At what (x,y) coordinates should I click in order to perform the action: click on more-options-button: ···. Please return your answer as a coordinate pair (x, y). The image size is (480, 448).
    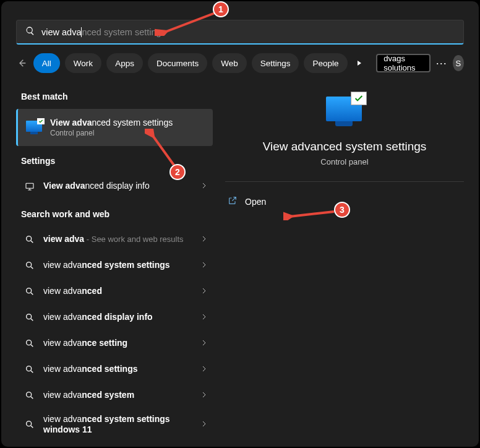
    Looking at the image, I should click on (442, 63).